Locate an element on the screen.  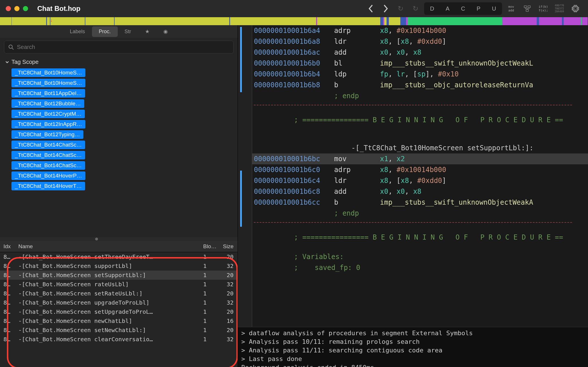
sidebar-tabs: Labels Proc. Str ★ ◉ is located at coordinates (119, 31).